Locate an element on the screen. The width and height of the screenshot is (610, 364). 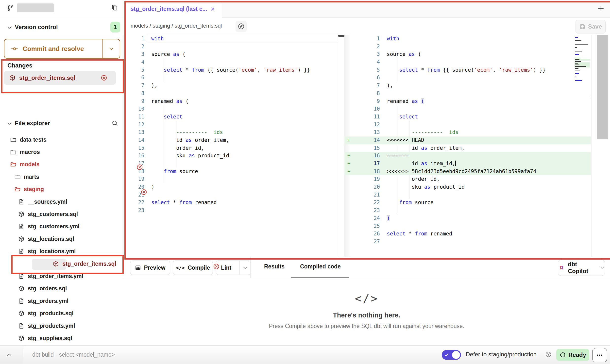
commit-options-button is located at coordinates (111, 49).